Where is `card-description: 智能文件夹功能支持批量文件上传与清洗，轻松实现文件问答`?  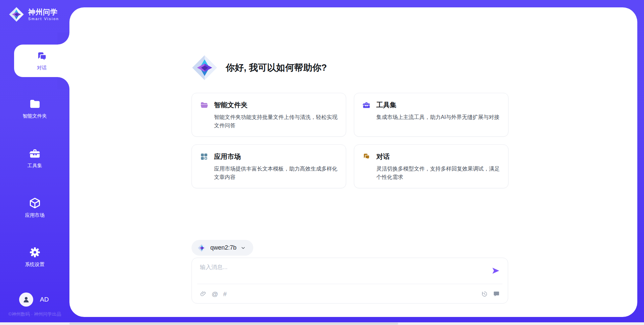 card-description: 智能文件夹功能支持批量文件上传与清洗，轻松实现文件问答 is located at coordinates (276, 121).